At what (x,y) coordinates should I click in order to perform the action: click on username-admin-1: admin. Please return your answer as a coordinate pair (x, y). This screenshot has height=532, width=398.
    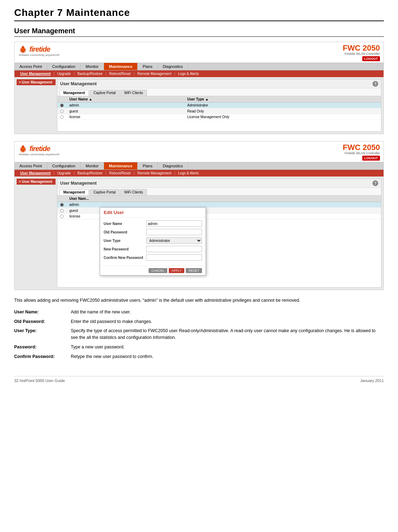
    Looking at the image, I should click on (125, 105).